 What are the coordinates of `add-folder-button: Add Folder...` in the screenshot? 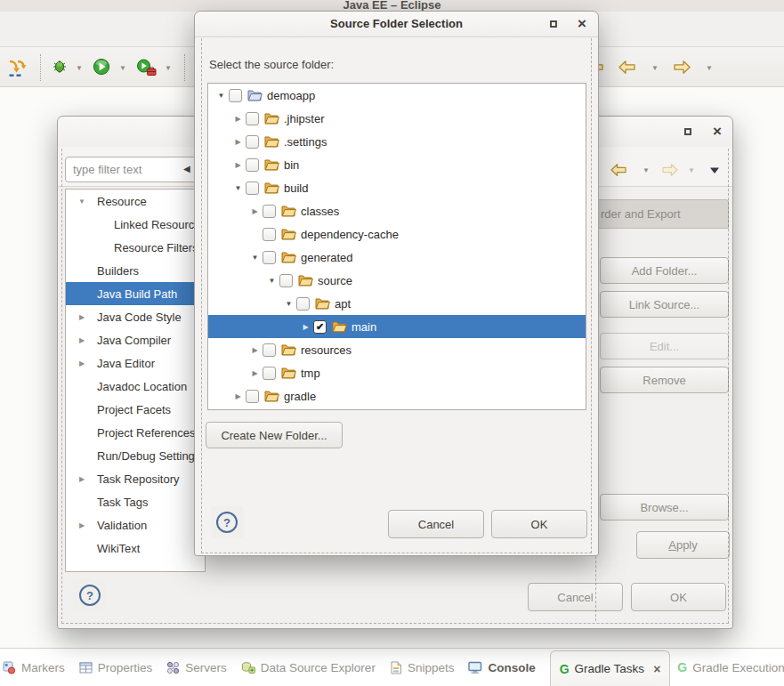 It's located at (664, 270).